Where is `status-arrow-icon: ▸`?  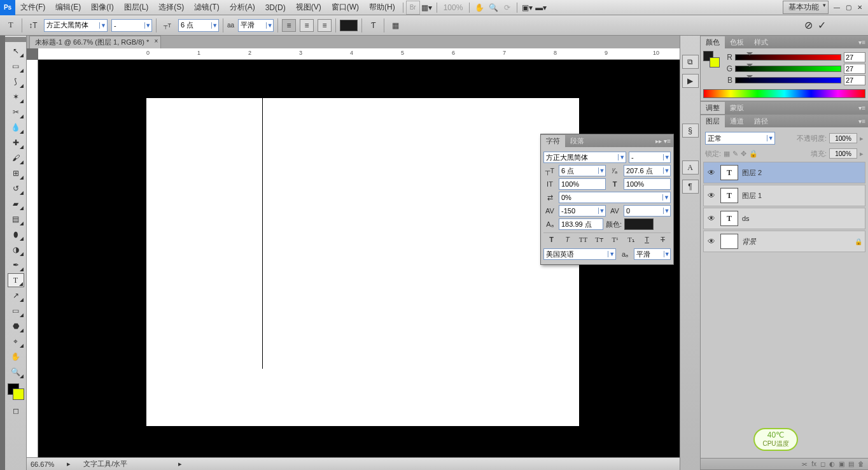
status-arrow-icon: ▸ is located at coordinates (180, 464).